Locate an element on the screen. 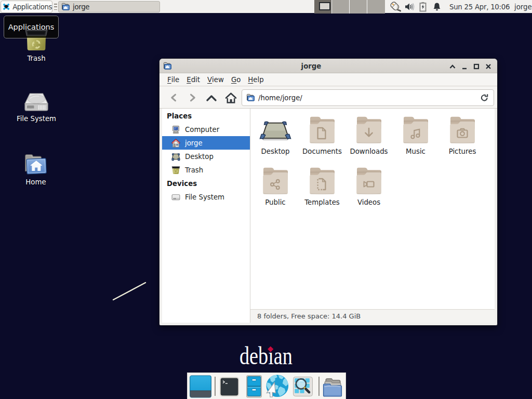 This screenshot has width=532, height=399. file-public: Public is located at coordinates (275, 188).